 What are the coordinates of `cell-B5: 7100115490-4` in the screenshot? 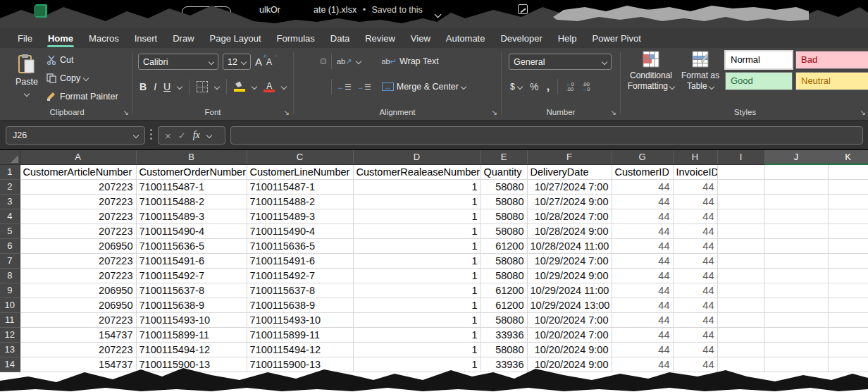 It's located at (192, 231).